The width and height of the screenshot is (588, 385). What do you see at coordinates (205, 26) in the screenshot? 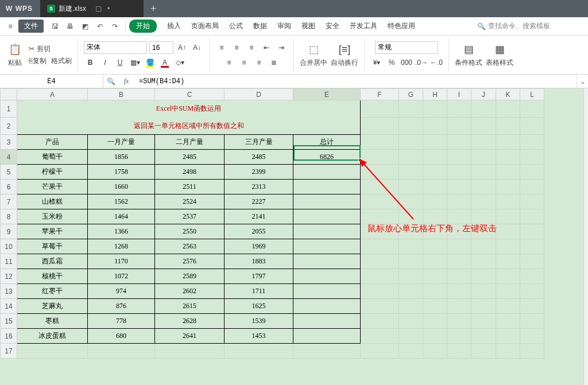
I see `tab-page-layout: 页面布局` at bounding box center [205, 26].